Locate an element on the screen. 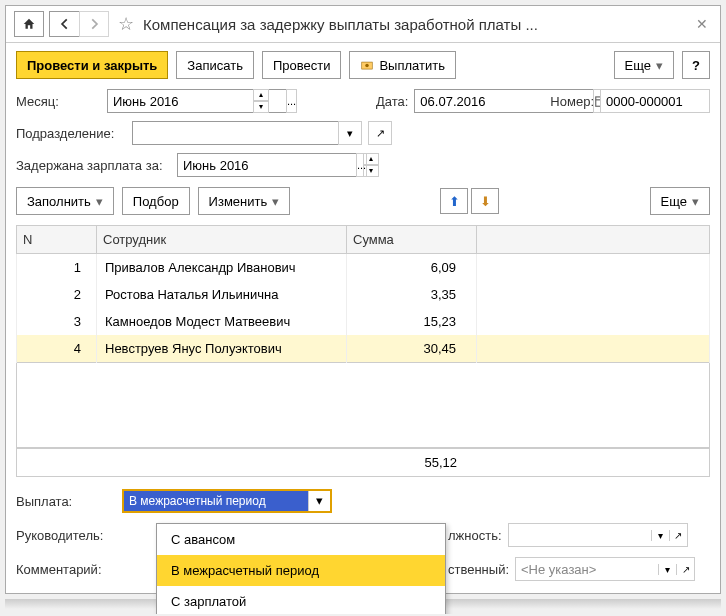 The image size is (726, 616). position-label: лжность: is located at coordinates (475, 536).